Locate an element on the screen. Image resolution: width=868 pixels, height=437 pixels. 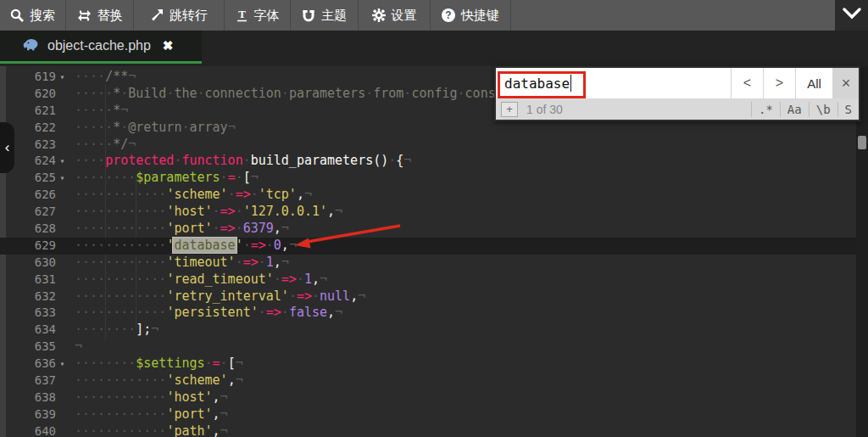
code-line: 640············'path',¬ is located at coordinates (428, 430).